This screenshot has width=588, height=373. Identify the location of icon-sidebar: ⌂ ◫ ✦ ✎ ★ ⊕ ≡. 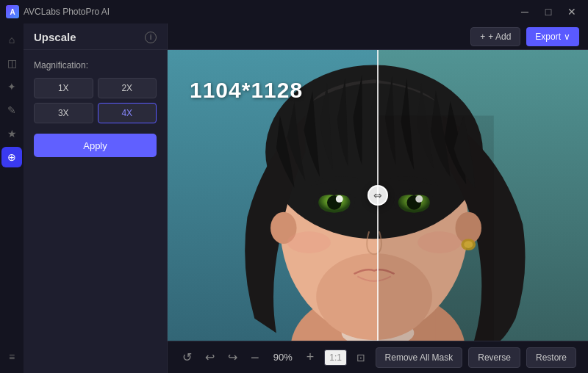
(12, 198).